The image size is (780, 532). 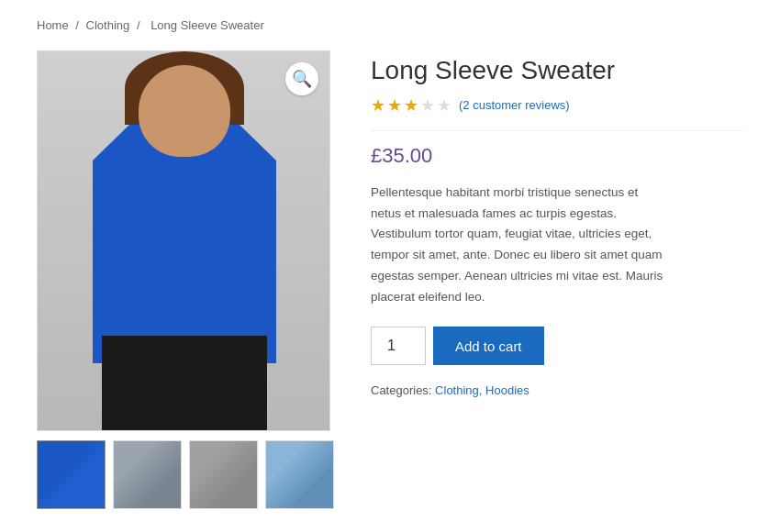 What do you see at coordinates (411, 105) in the screenshot?
I see `star-rating: ★ ★ ★ ★ ★` at bounding box center [411, 105].